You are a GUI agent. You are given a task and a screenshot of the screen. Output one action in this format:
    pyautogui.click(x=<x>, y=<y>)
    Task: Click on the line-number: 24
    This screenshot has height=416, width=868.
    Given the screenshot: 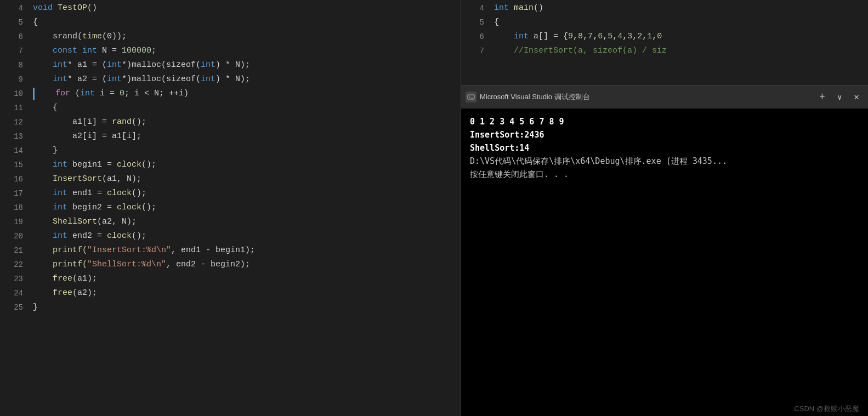 What is the action you would take?
    pyautogui.click(x=14, y=293)
    